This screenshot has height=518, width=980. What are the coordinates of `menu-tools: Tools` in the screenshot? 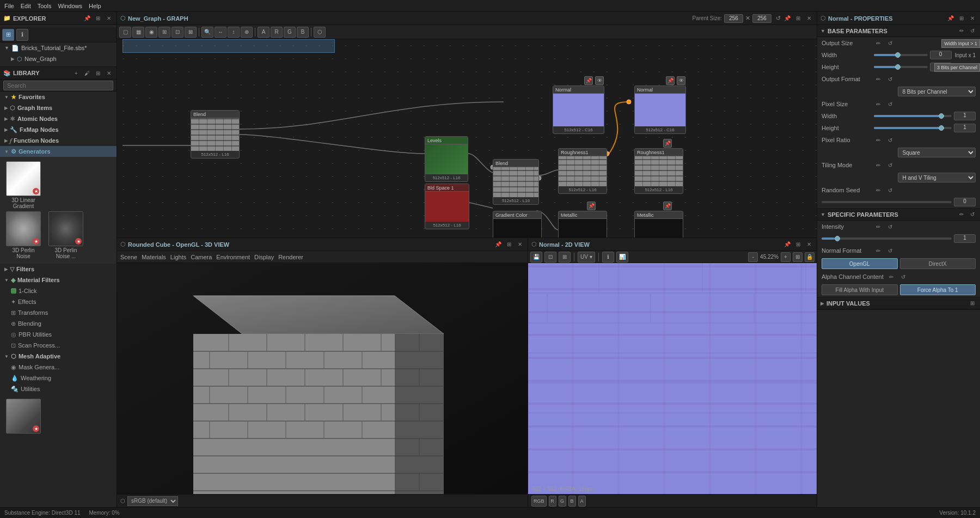 It's located at (45, 6).